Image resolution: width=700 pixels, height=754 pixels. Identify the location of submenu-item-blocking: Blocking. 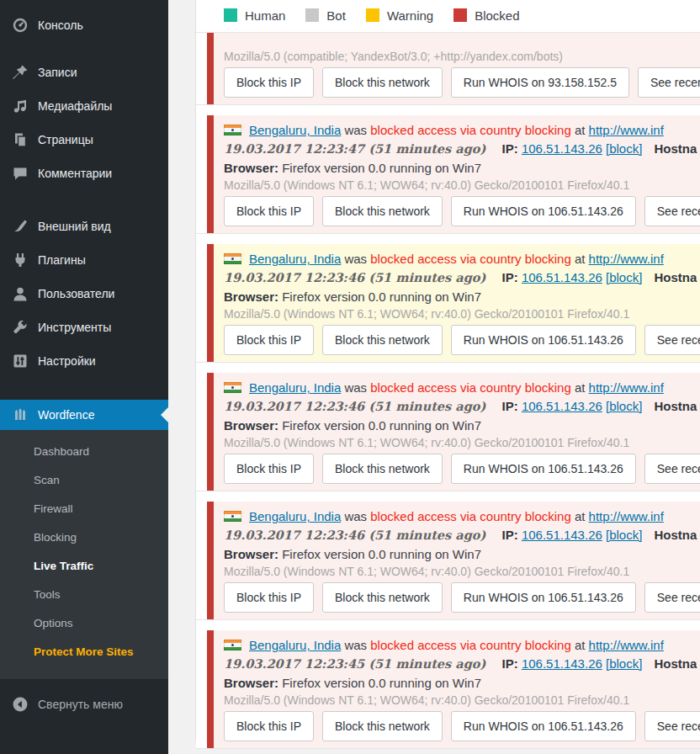
(84, 538).